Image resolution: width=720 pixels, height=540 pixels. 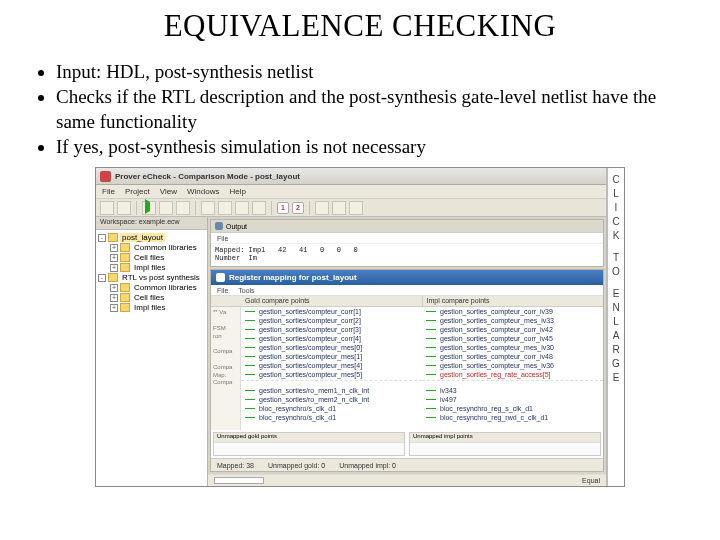 What do you see at coordinates (272, 208) in the screenshot?
I see `toolbar-separator` at bounding box center [272, 208].